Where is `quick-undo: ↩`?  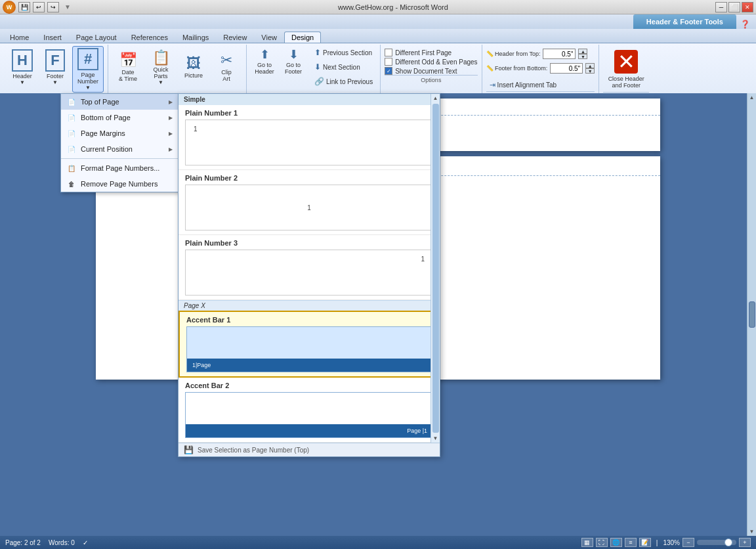
quick-undo: ↩ is located at coordinates (39, 7).